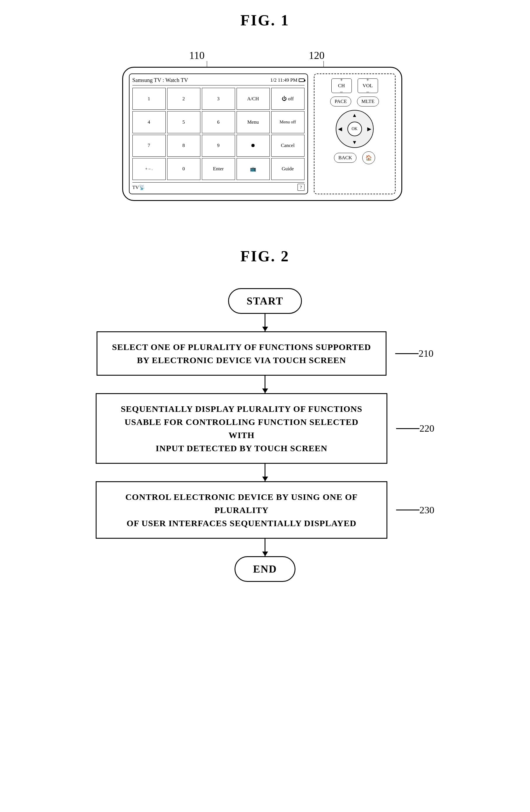  Describe the element at coordinates (368, 86) in the screenshot. I see `vol-button: + VOL –` at that location.